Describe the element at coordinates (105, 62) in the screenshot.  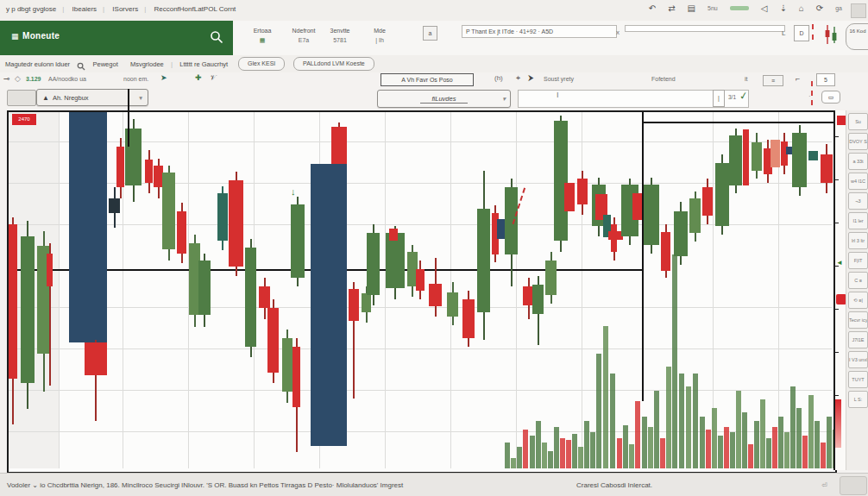
I see `tab-pewegot: Pewegot` at that location.